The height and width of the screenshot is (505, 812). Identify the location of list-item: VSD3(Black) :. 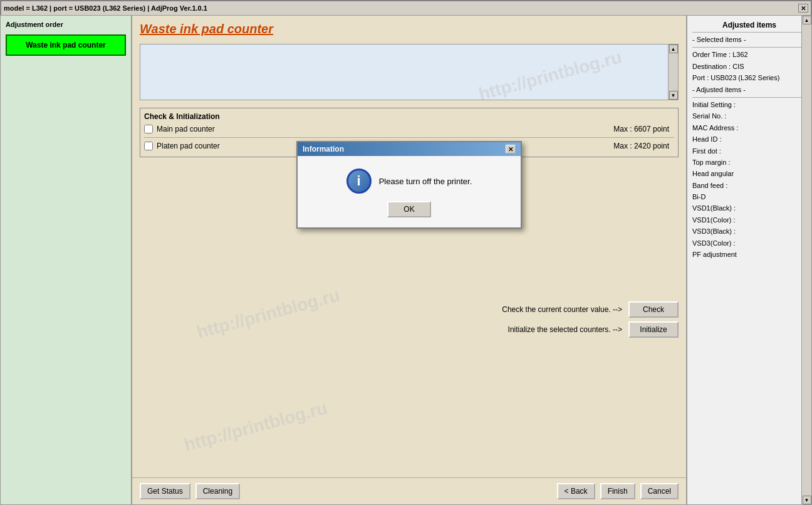
(749, 232).